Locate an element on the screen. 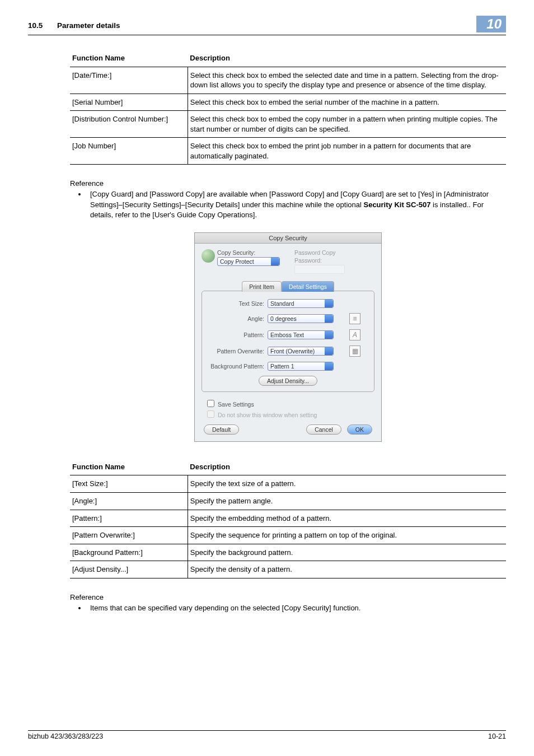 The width and height of the screenshot is (534, 756). background-pattern-label: Background Pattern: is located at coordinates (238, 366).